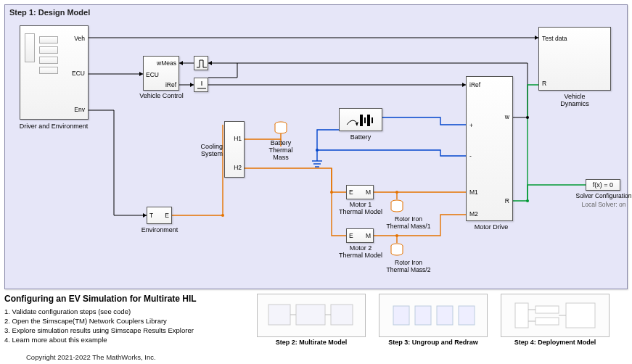 The image size is (632, 364). Describe the element at coordinates (603, 185) in the screenshot. I see `solver-config-block: f(x) = 0` at that location.